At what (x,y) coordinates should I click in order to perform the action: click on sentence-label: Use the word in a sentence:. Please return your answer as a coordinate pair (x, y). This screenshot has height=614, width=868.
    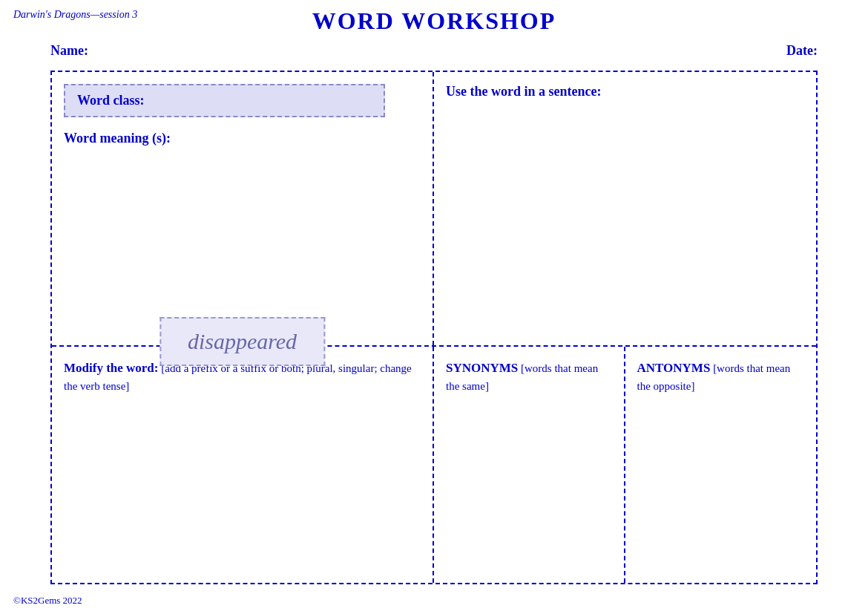
    Looking at the image, I should click on (625, 92).